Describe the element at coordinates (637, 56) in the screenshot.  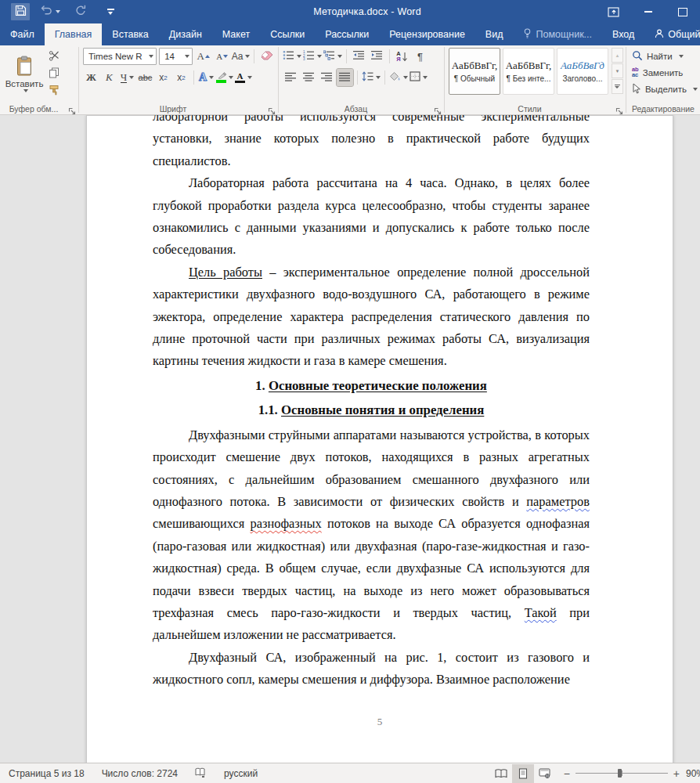
I see `search-icon` at that location.